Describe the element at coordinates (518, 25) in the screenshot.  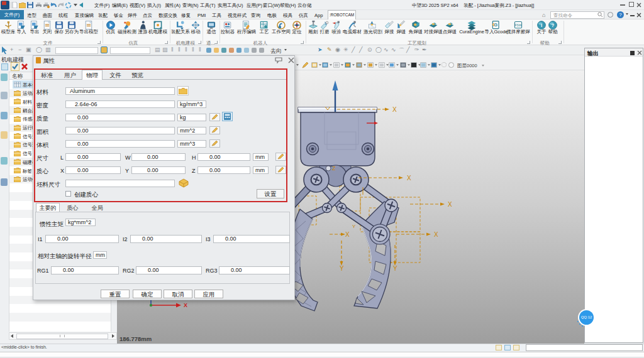
I see `svg-text: FSW` at that location.